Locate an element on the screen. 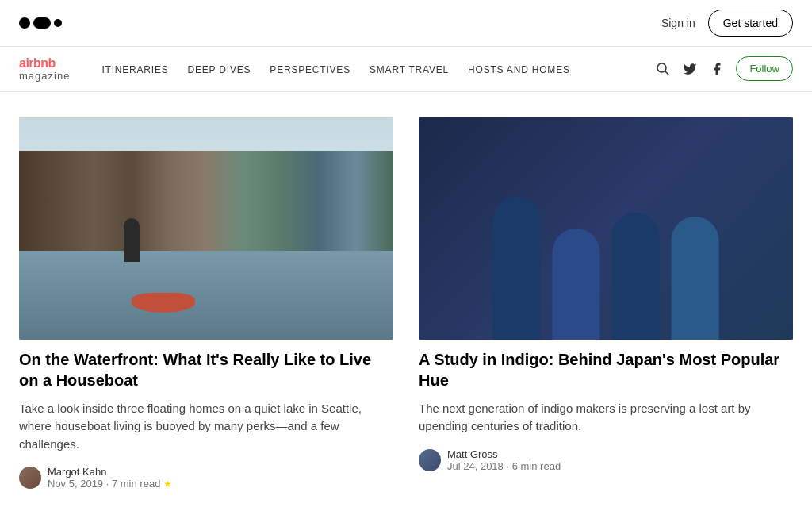 The image size is (812, 515). follow-button: Follow is located at coordinates (764, 68).